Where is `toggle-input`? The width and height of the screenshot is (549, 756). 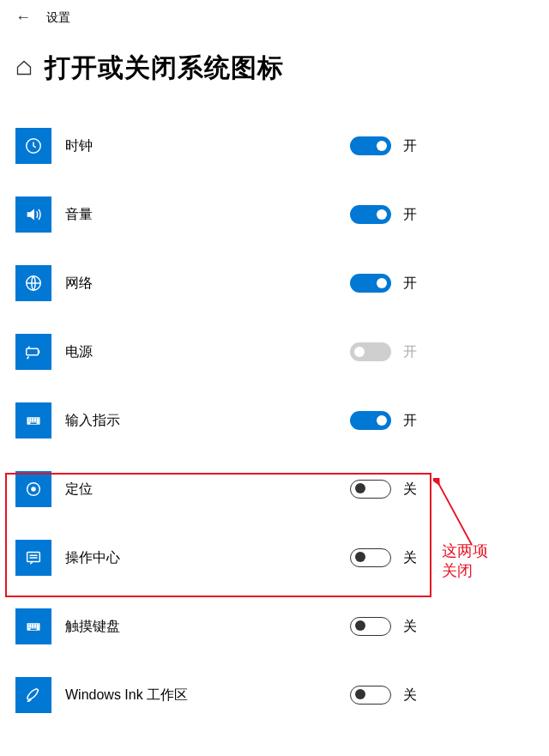
toggle-input is located at coordinates (371, 420).